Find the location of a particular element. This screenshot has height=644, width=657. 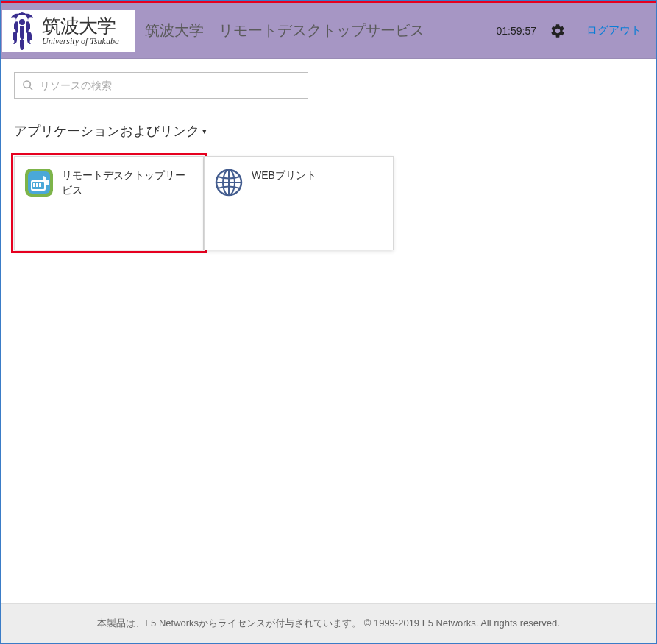

search-input is located at coordinates (170, 85).